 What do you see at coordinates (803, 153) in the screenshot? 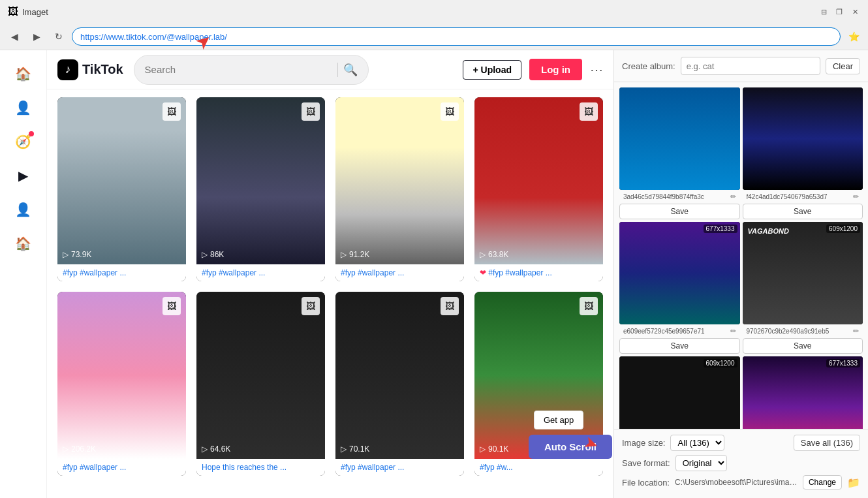
I see `imaget-image-item: f42c4ad1dc7540679a653d7 ✏ Save` at bounding box center [803, 153].